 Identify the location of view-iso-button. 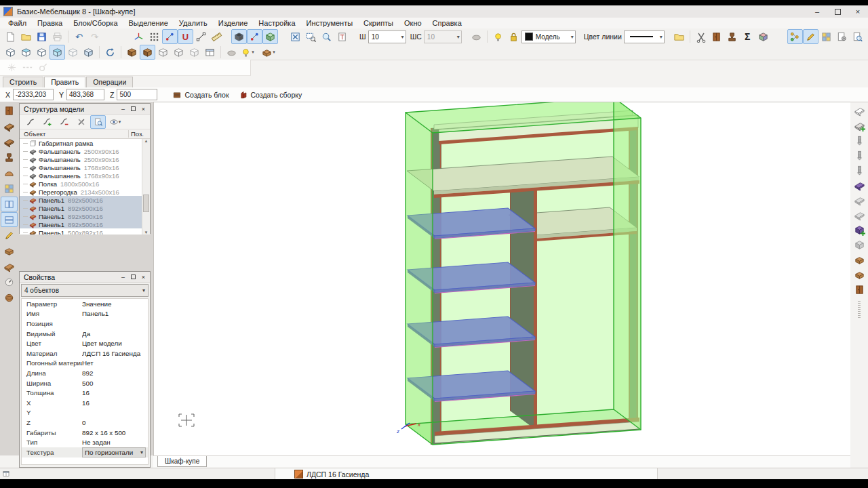
(57, 52).